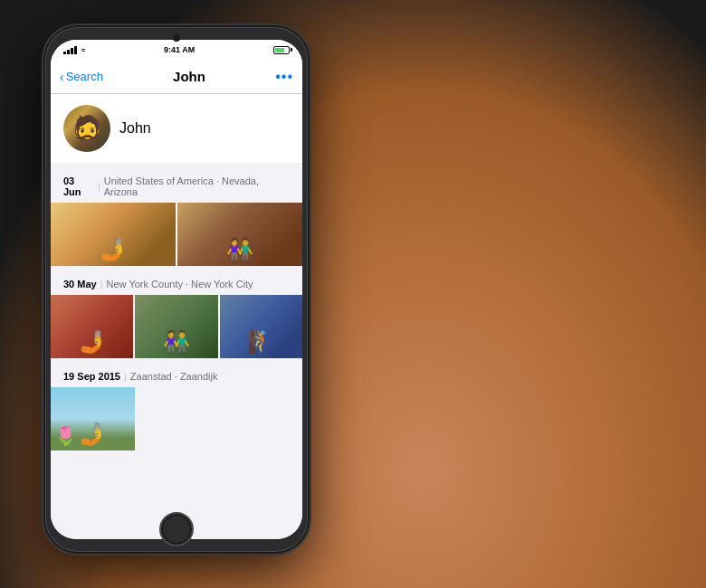  Describe the element at coordinates (176, 419) in the screenshot. I see `photo-grid-3: 🤳` at that location.